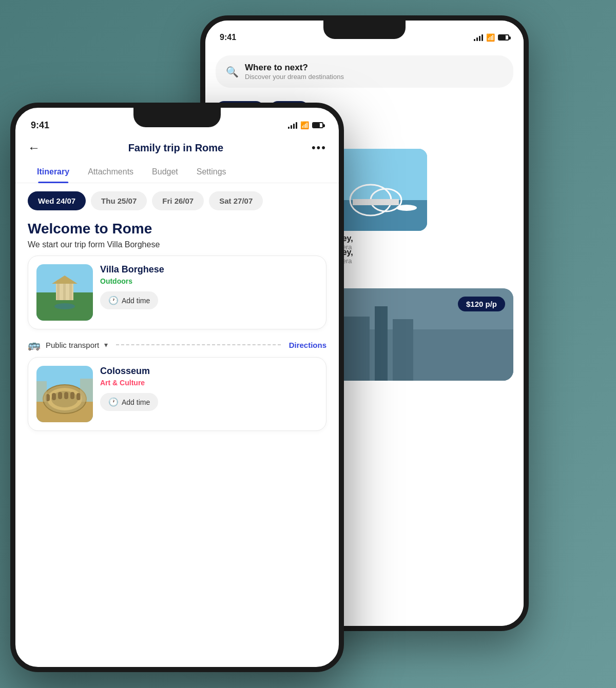 The width and height of the screenshot is (616, 688). I want to click on front-signal-icon, so click(293, 125).